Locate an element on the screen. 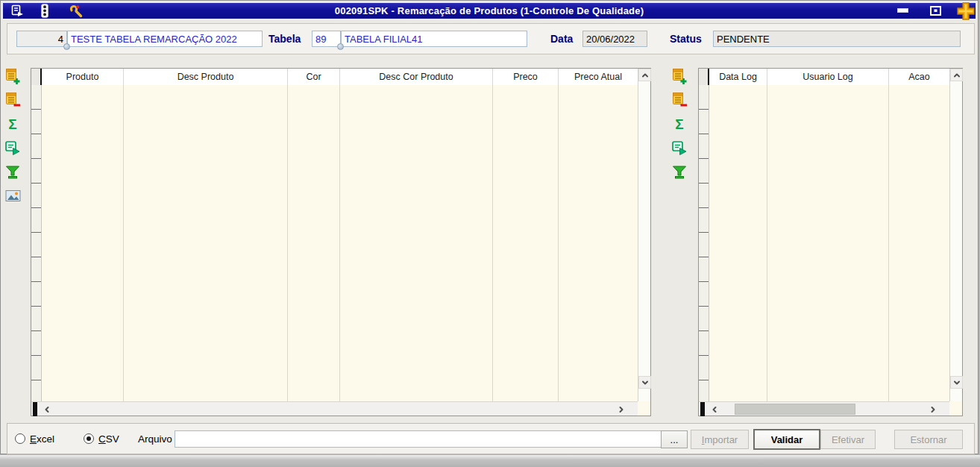 This screenshot has height=467, width=980. status-label: Status is located at coordinates (686, 39).